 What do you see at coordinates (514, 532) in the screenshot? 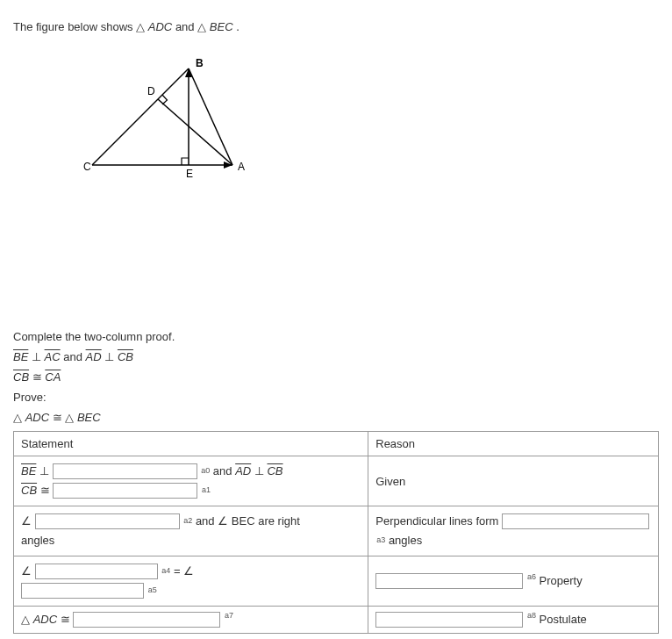
I see `row2-reason: Perpendicular lines form a3 angles` at bounding box center [514, 532].